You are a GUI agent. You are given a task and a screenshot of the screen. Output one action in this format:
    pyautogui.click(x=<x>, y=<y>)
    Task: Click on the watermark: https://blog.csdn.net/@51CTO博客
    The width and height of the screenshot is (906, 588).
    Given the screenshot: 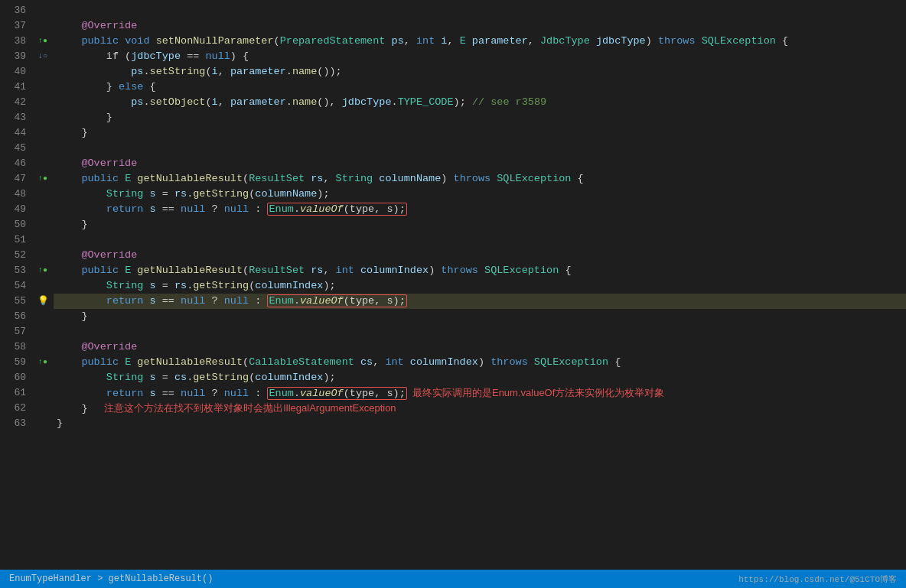 What is the action you would take?
    pyautogui.click(x=817, y=580)
    